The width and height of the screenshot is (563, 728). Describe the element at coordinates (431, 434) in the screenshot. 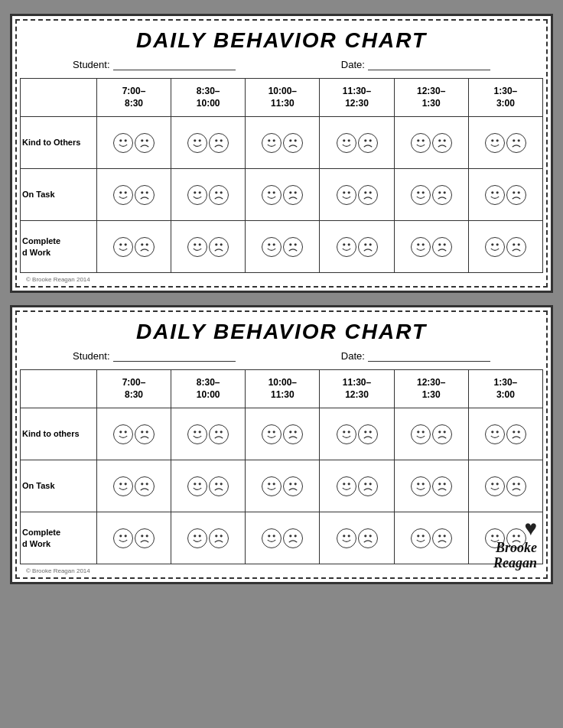

I see `faces-cell-r0-c4` at that location.